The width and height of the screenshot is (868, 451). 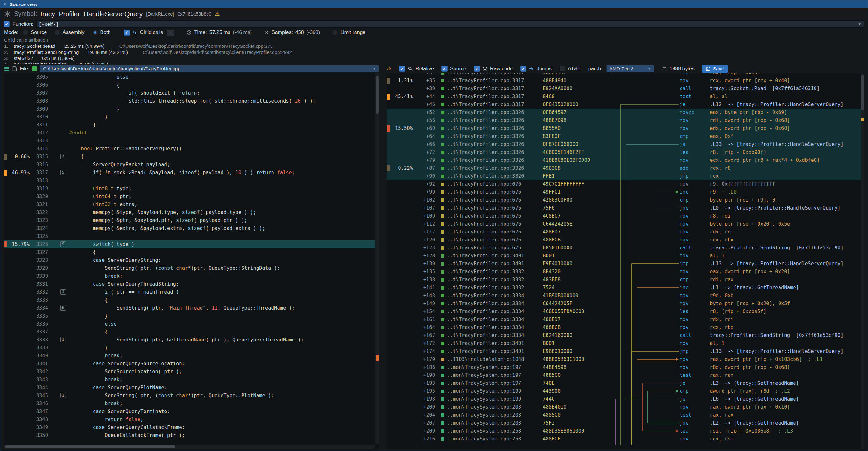 I want to click on child-calls-toggle: ✓ Child calls, so click(x=144, y=33).